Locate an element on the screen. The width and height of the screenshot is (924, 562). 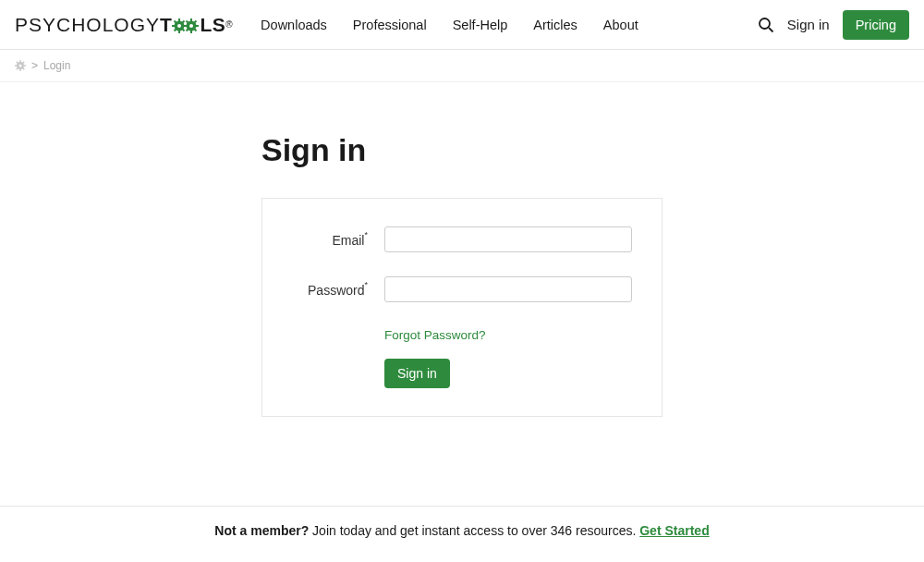
brand-logo: PSYCHOLOGY T is located at coordinates (124, 25).